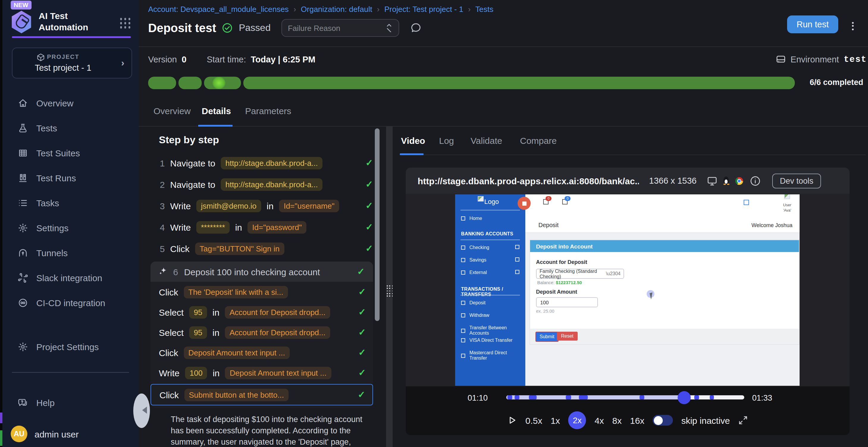 The image size is (868, 447). What do you see at coordinates (599, 420) in the screenshot?
I see `speed-4x: 4x` at bounding box center [599, 420].